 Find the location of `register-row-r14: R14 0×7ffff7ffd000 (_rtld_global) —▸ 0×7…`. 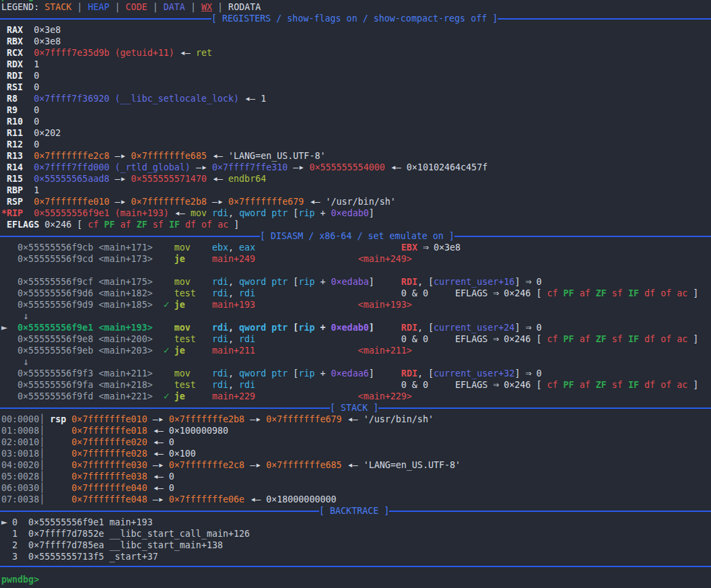

register-row-r14: R14 0×7ffff7ffd000 (_rtld_global) —▸ 0×7… is located at coordinates (356, 167).